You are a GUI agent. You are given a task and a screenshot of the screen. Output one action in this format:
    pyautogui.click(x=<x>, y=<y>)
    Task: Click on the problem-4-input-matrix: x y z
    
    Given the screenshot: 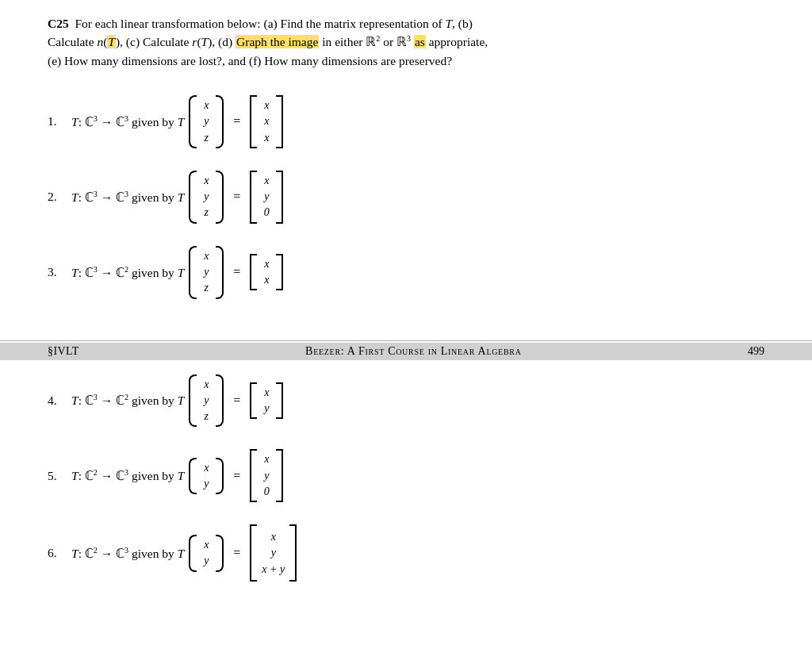 What is the action you would take?
    pyautogui.click(x=206, y=401)
    